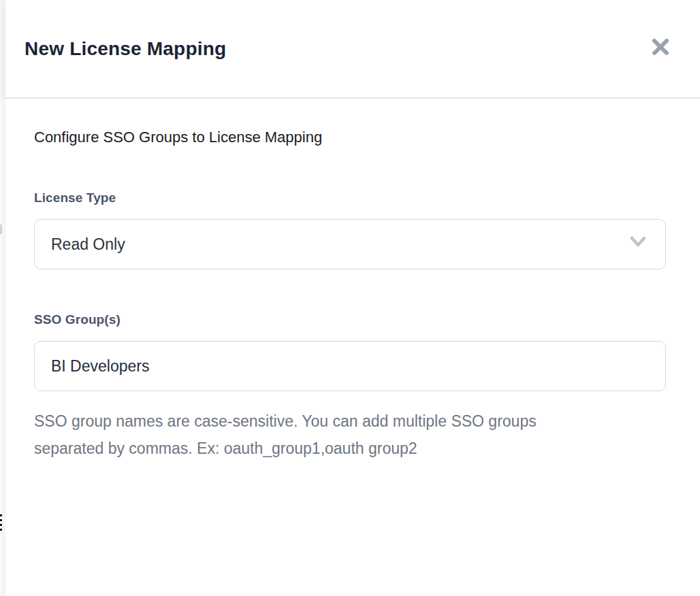 The image size is (700, 596). Describe the element at coordinates (1, 229) in the screenshot. I see `clipped-page-fragment` at that location.